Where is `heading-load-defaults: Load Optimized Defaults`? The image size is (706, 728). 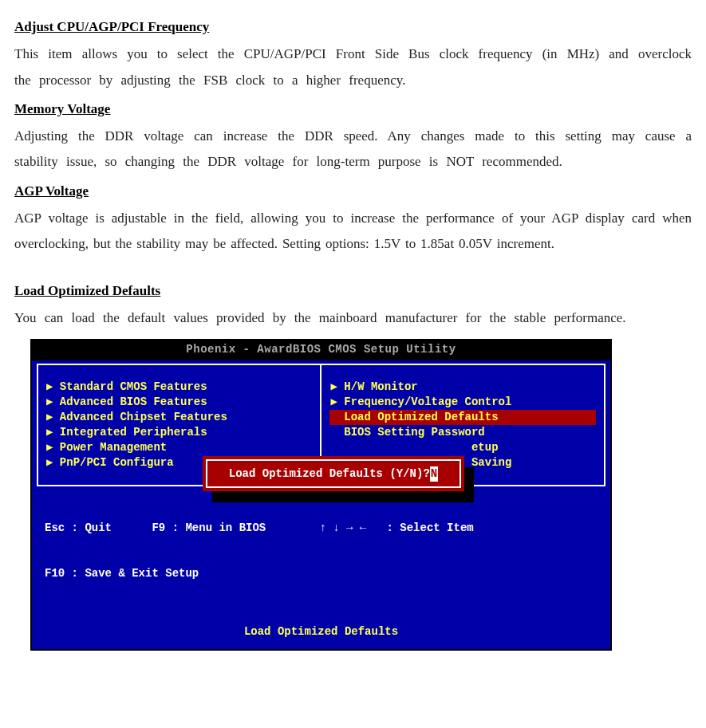 heading-load-defaults: Load Optimized Defaults is located at coordinates (353, 291).